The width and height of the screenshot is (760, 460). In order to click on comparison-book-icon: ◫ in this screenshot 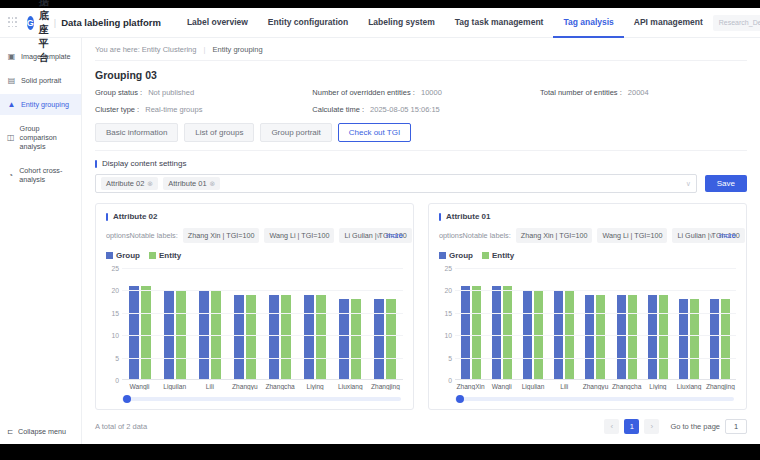, I will do `click(11, 138)`.